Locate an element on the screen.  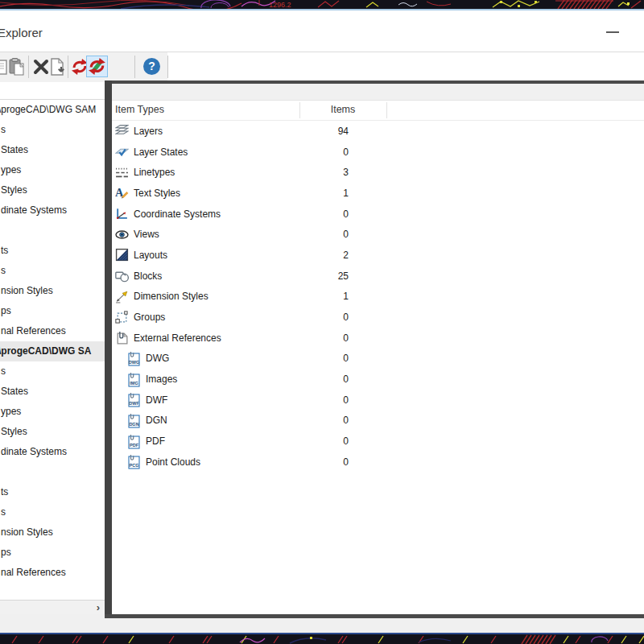
drawings-tree-panel: \progeCAD\DWG SAMsStatesypesStylesdinate… is located at coordinates (52, 348).